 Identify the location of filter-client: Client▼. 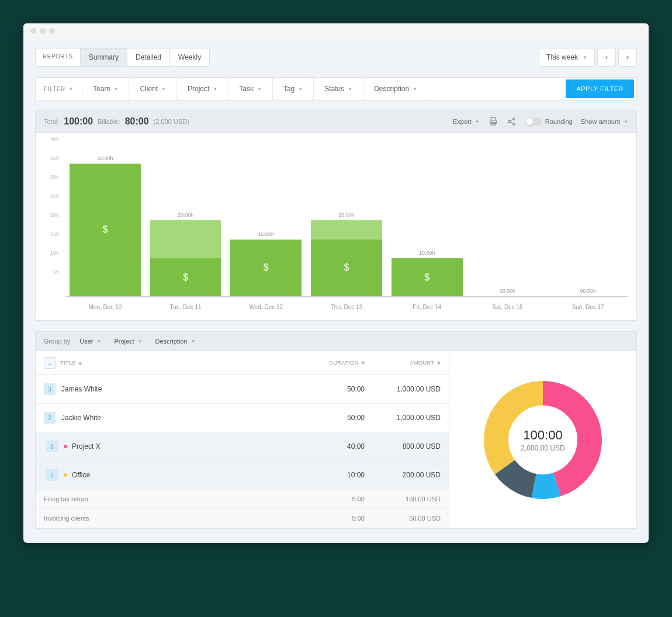
(153, 89).